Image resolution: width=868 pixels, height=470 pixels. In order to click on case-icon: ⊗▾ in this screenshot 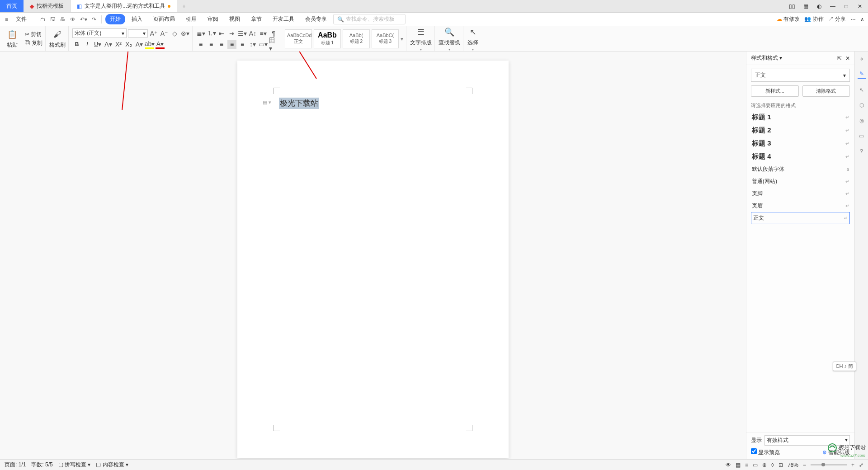, I will do `click(185, 33)`.